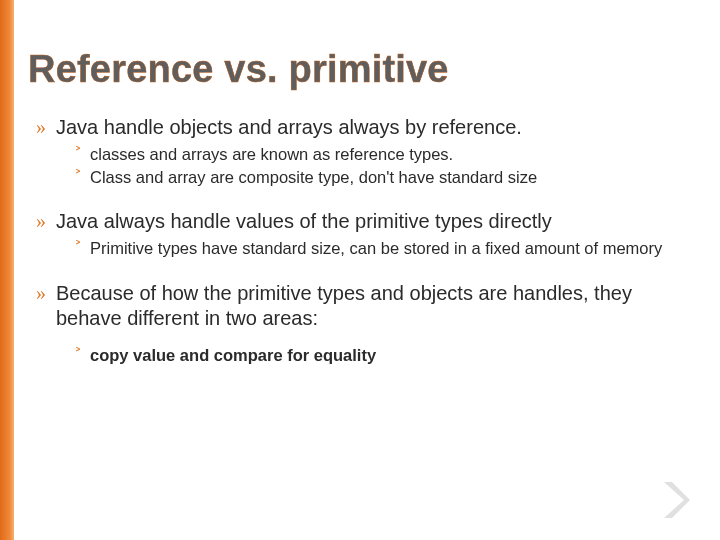 The width and height of the screenshot is (720, 540). What do you see at coordinates (358, 324) in the screenshot?
I see `bullet-group-2: » Because of how the primitive types and…` at bounding box center [358, 324].